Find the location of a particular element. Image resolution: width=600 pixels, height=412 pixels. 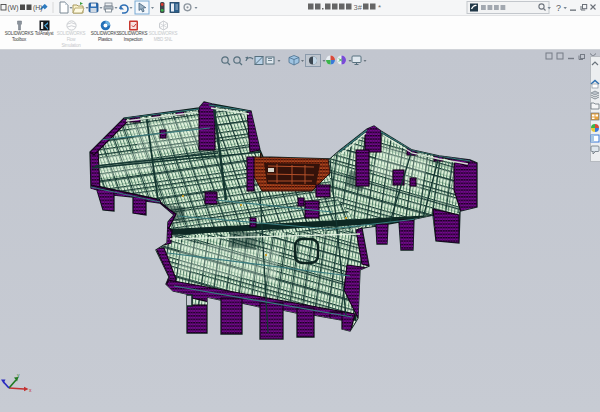

svg-text: Plastics is located at coordinates (106, 40).